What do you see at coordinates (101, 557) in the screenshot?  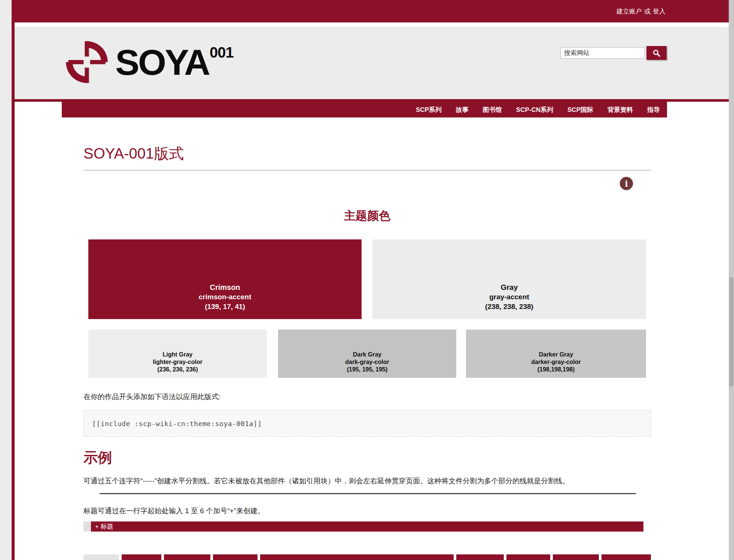 I see `tab-segment-selected` at bounding box center [101, 557].